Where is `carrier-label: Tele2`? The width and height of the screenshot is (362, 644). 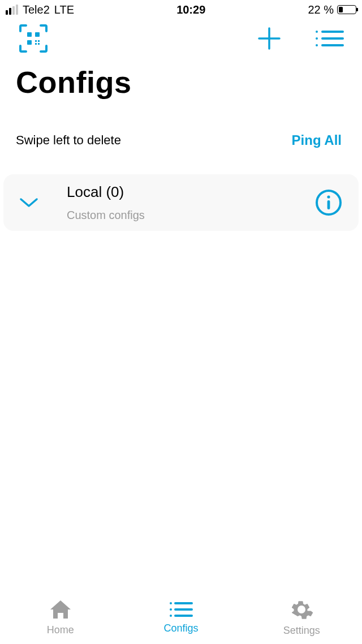
carrier-label: Tele2 is located at coordinates (36, 10).